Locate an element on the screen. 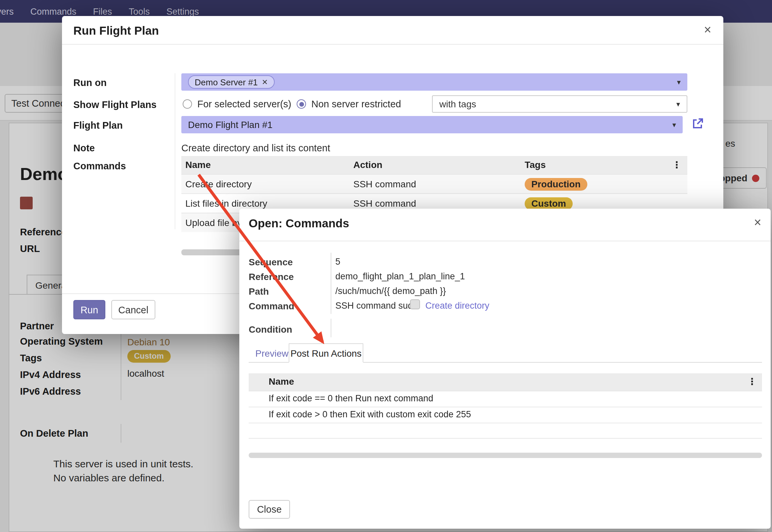  modal-title: Open: Commands is located at coordinates (299, 224).